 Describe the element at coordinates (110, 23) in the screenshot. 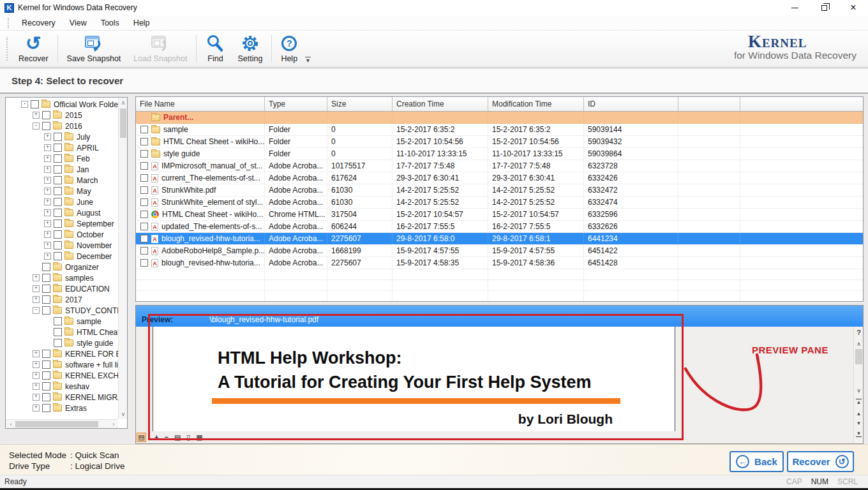

I see `menu-tools: Tools` at that location.